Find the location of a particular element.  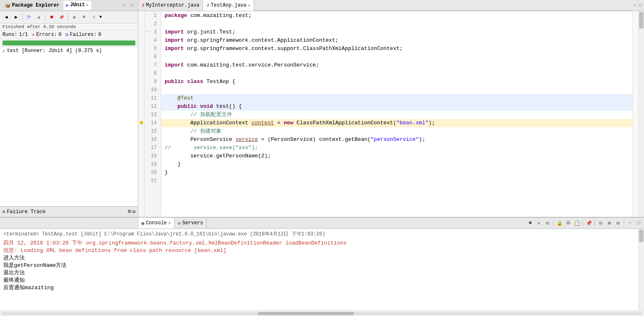

console-scrollbar is located at coordinates (641, 269).